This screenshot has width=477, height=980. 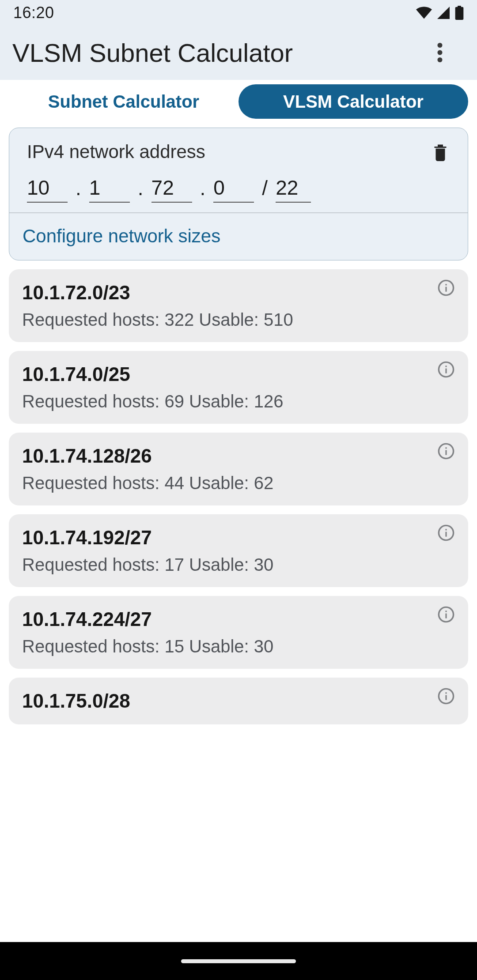 What do you see at coordinates (153, 53) in the screenshot?
I see `app-title: VLSM Subnet Calculator` at bounding box center [153, 53].